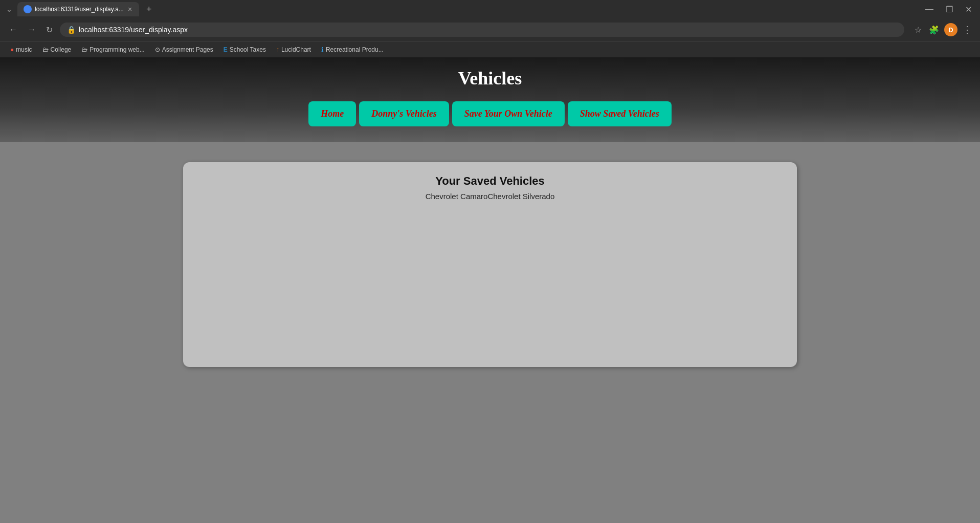 The height and width of the screenshot is (523, 980). Describe the element at coordinates (13, 30) in the screenshot. I see `back-button: ←` at that location.